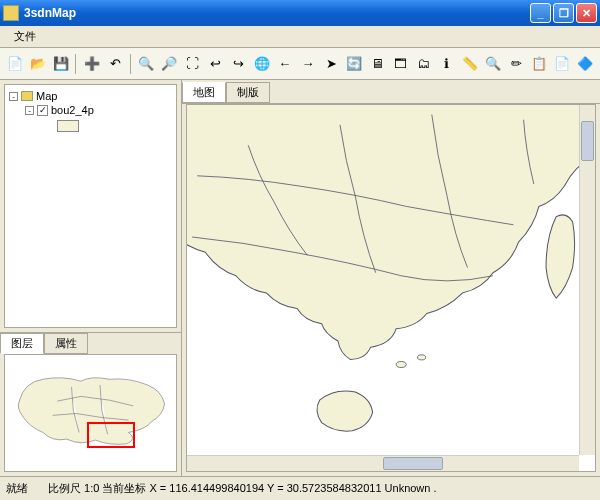 The image size is (600, 500). I want to click on overview-svg, so click(90, 413).